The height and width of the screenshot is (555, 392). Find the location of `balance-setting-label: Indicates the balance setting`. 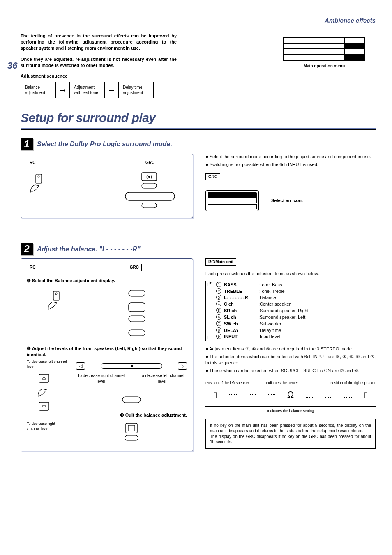

balance-setting-label: Indicates the balance setting is located at coordinates (291, 411).